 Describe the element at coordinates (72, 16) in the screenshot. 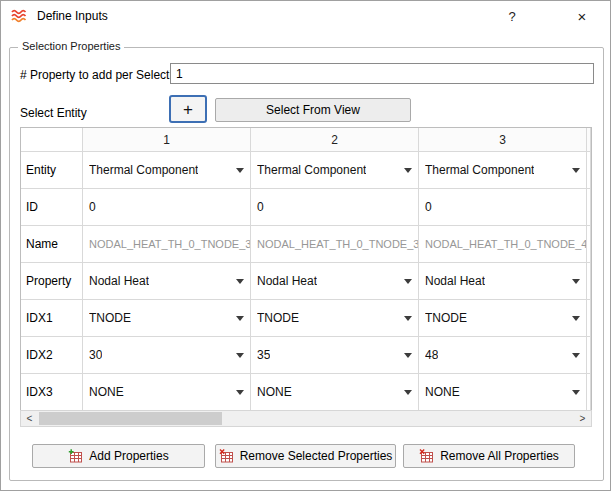

I see `window-title: Define Inputs` at that location.